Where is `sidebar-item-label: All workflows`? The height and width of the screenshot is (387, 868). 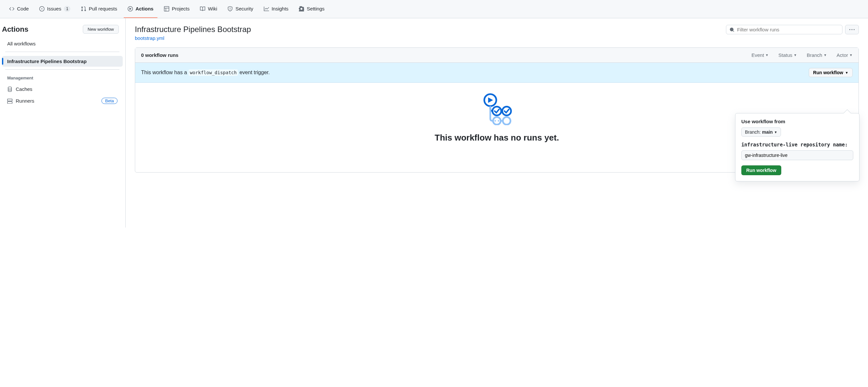
sidebar-item-label: All workflows is located at coordinates (22, 44).